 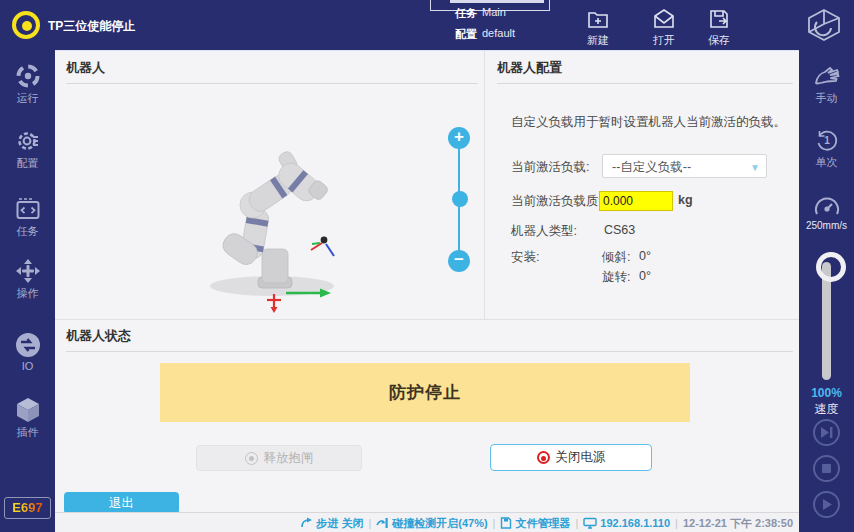 What do you see at coordinates (826, 76) in the screenshot?
I see `hand-icon` at bounding box center [826, 76].